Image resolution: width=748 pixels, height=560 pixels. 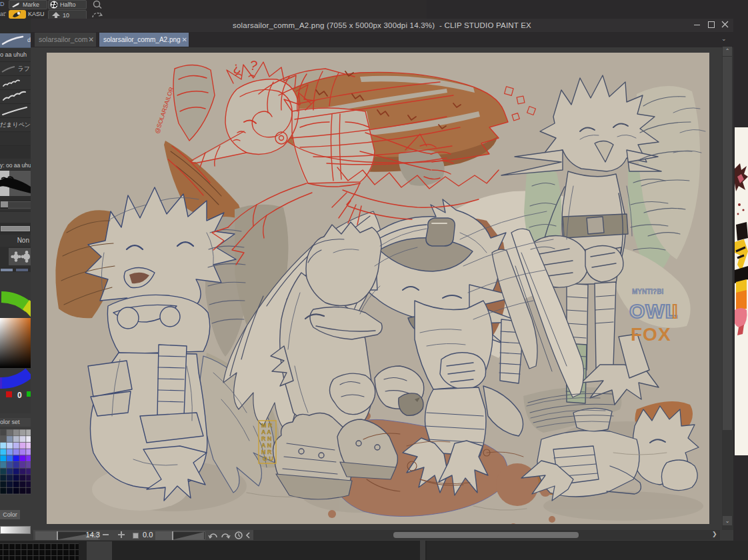 I want to click on svg-text: M R, so click(x=267, y=425).